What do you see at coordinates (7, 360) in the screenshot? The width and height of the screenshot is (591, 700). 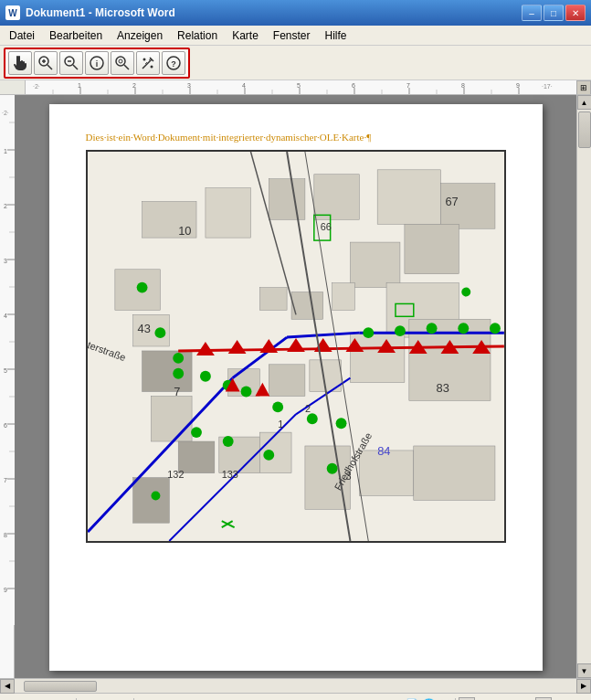 I see `ruler-v-svg: 1 2 3 4 5 6 7 8` at bounding box center [7, 360].